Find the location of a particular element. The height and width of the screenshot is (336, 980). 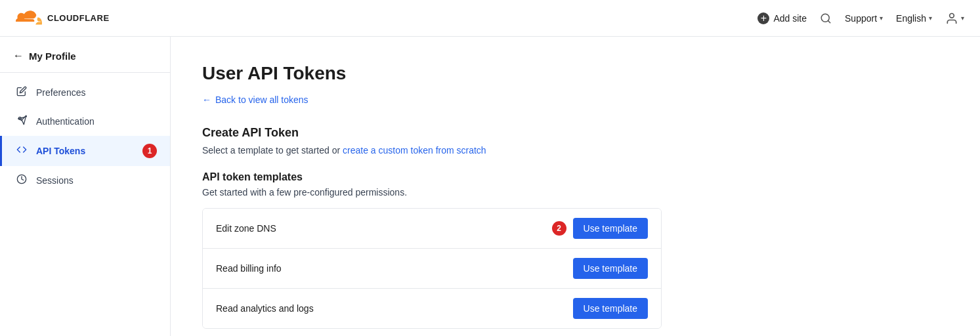

templates-section-title: API token templates is located at coordinates (575, 177).